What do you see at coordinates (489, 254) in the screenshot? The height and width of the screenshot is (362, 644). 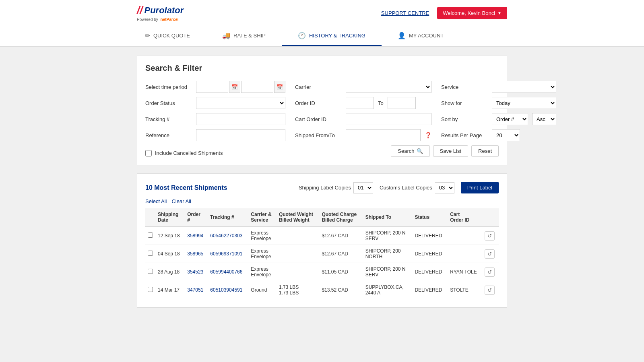 I see `row2-refresh-button: ↺` at bounding box center [489, 254].